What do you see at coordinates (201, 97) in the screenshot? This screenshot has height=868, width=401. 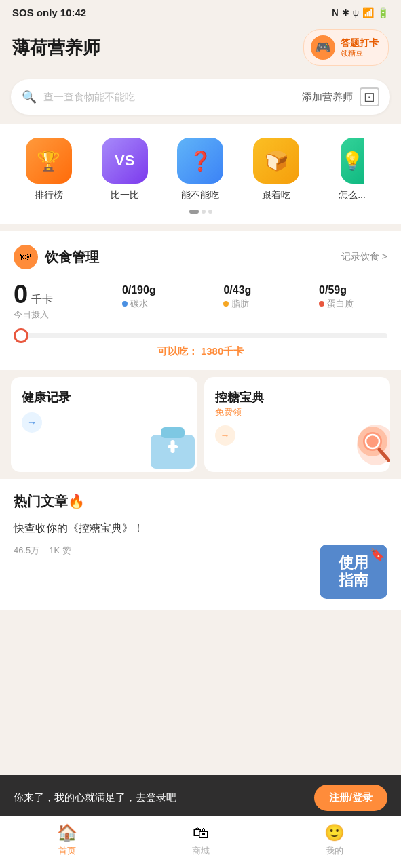 I see `search-bar: 🔍 查一查食物能不能吃 添加营养师 ⊡` at bounding box center [201, 97].